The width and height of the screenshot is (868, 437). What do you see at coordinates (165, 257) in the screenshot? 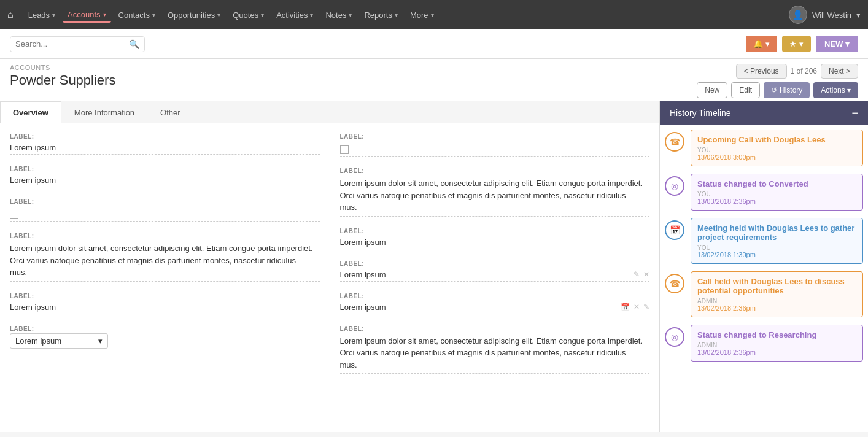
I see `field-group-multiline: LABEL: Lorem ipsum dolor sit amet, conse…` at bounding box center [165, 257].